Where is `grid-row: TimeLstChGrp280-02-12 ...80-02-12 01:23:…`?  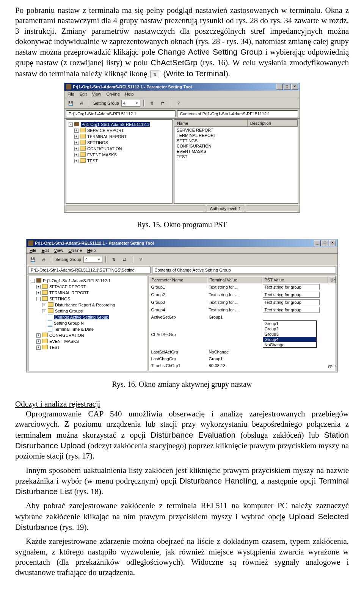 grid-row: TimeLstChGrp280-02-12 ...80-02-12 01:23:… is located at coordinates (242, 370).